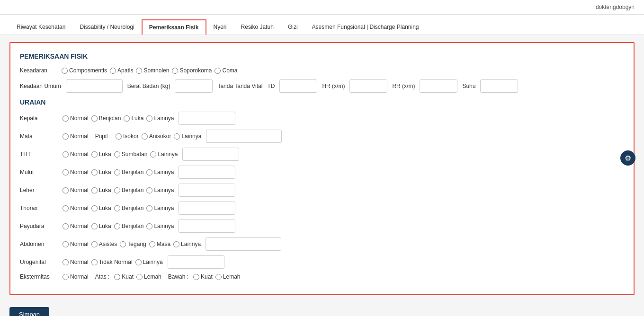  I want to click on bottom-bar: Simpan, so click(322, 309).